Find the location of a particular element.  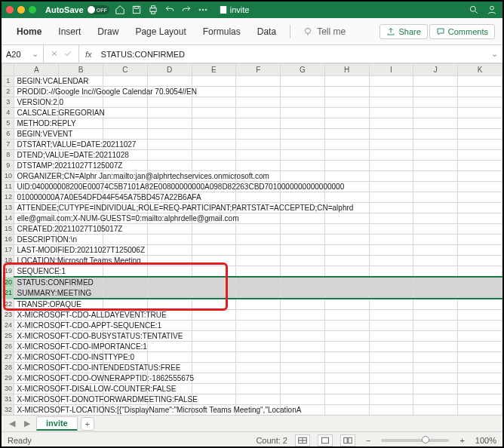

account-icon is located at coordinates (492, 10).